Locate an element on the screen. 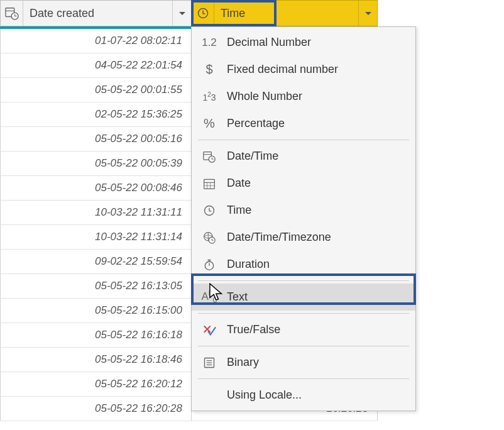 The width and height of the screenshot is (504, 430). table-cell: 05-05-22 16:18:46 is located at coordinates (96, 360).